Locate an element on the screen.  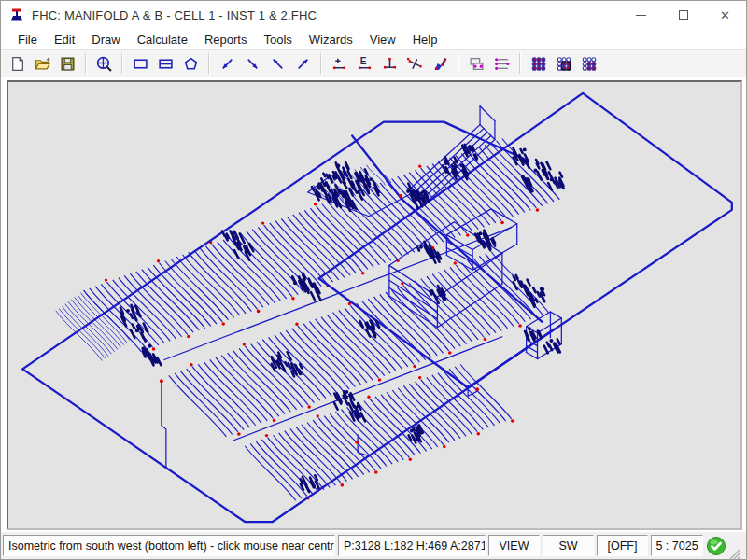
svg-text: E is located at coordinates (364, 62).